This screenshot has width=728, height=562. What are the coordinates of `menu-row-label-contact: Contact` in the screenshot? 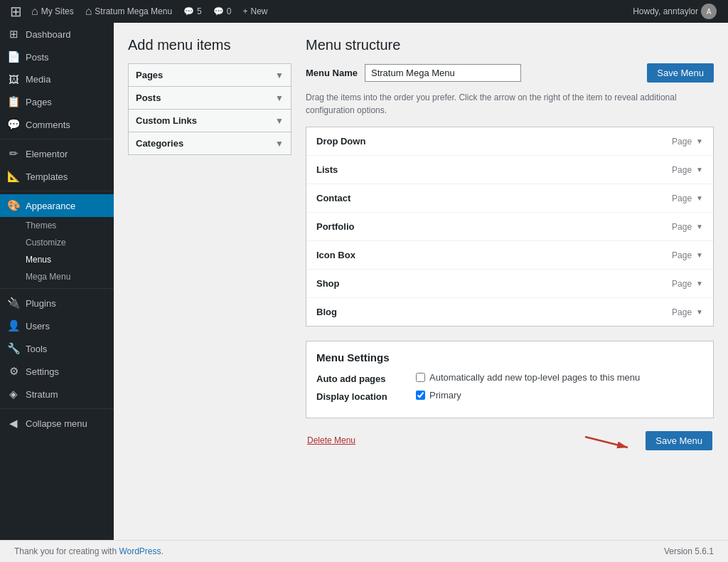 It's located at (333, 198).